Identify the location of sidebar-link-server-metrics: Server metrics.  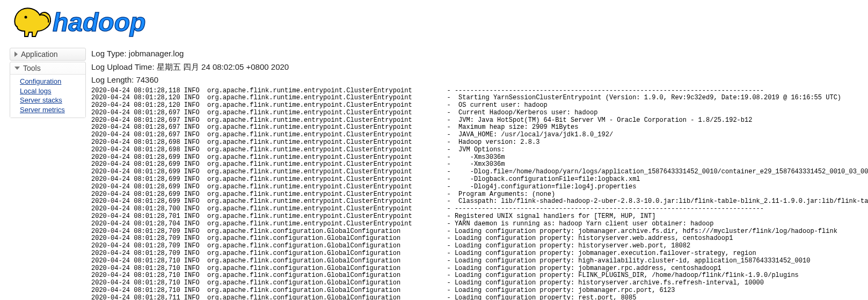
(52, 110).